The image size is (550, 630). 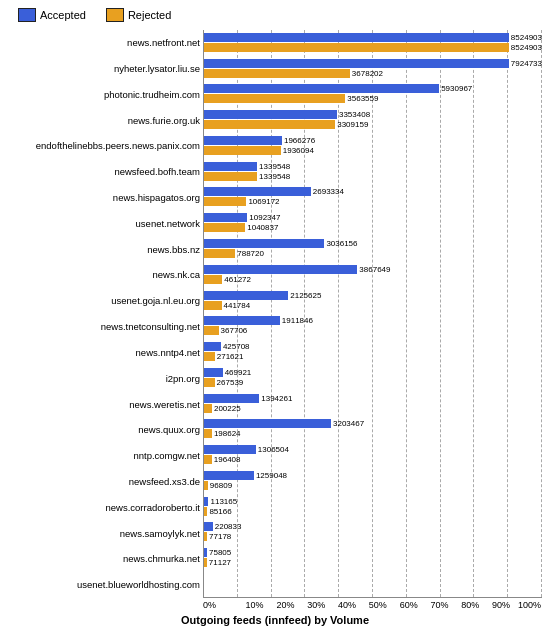 What do you see at coordinates (373, 532) in the screenshot?
I see `bar-row: 22083377178` at bounding box center [373, 532].